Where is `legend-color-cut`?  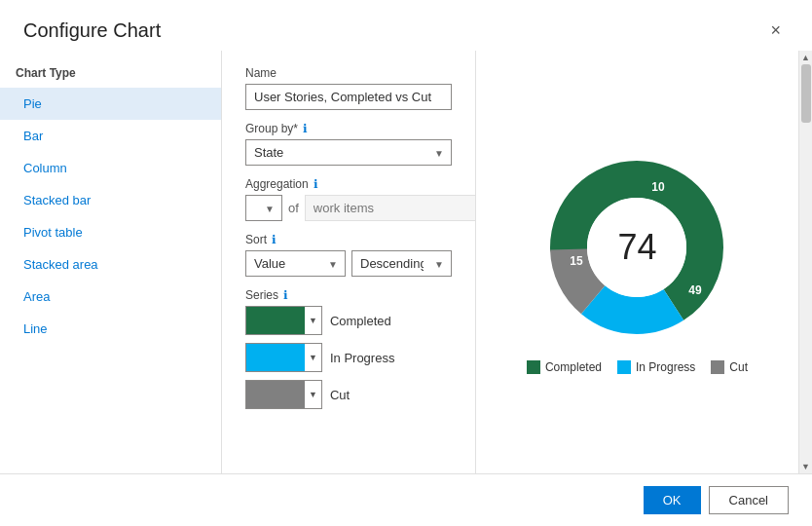 legend-color-cut is located at coordinates (718, 367).